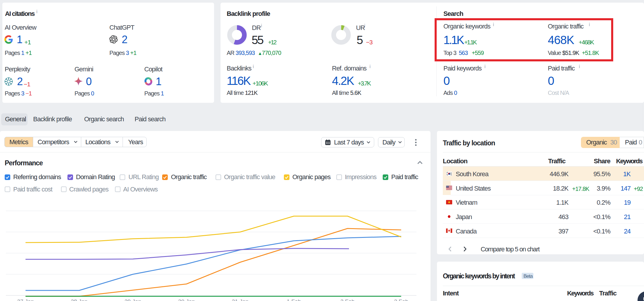 The image size is (644, 301). What do you see at coordinates (348, 300) in the screenshot?
I see `svg-text: 2 Feb` at bounding box center [348, 300].